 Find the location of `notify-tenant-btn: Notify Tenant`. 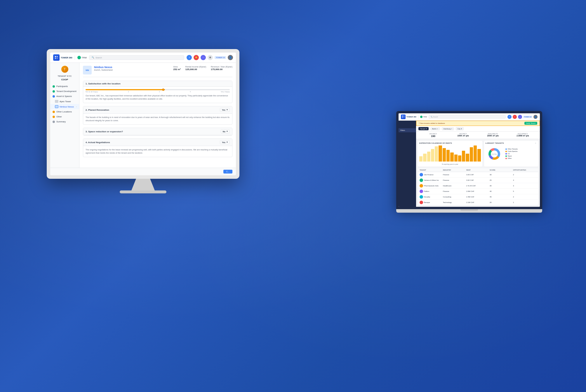

notify-tenant-btn: Notify Tenant is located at coordinates (531, 123).